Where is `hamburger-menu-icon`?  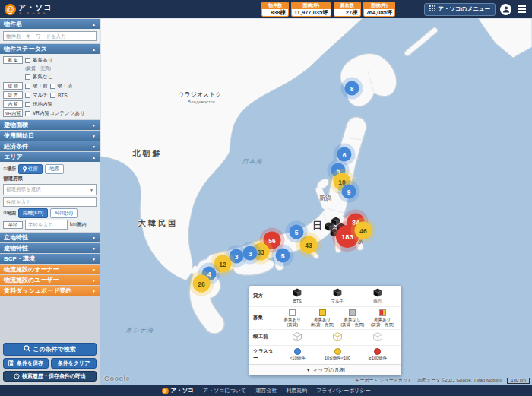
hamburger-menu-icon is located at coordinates (521, 9).